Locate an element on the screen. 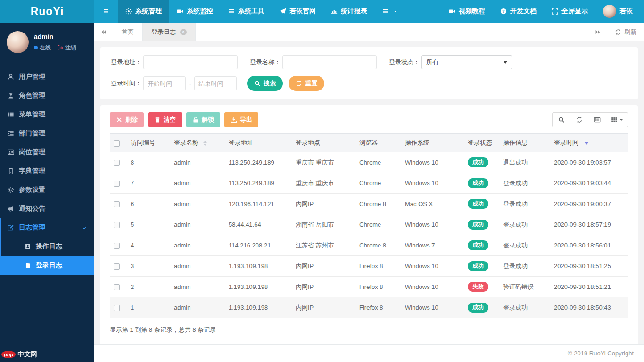 Image resolution: width=644 pixels, height=362 pixels. end-time-input is located at coordinates (215, 83).